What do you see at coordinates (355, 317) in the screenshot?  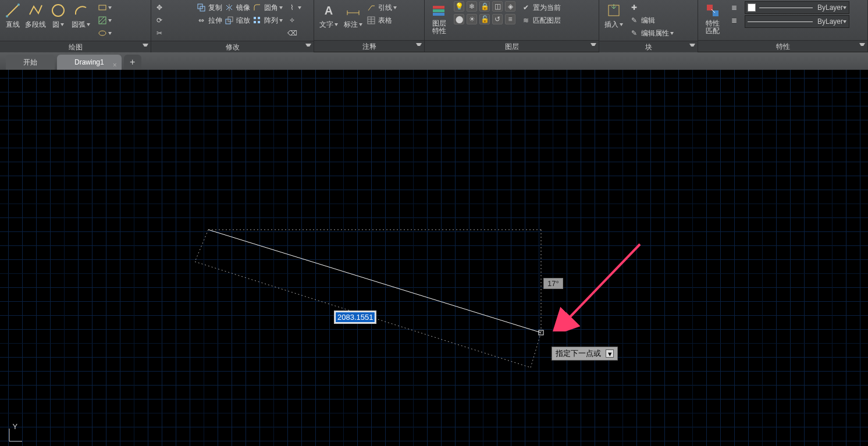 I see `dynamic-length-value: 2083.1551` at bounding box center [355, 317].